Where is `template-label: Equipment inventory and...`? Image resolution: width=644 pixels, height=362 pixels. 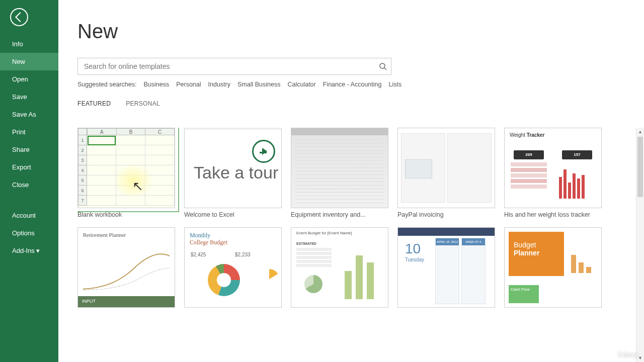
template-label: Equipment inventory and... is located at coordinates (340, 215).